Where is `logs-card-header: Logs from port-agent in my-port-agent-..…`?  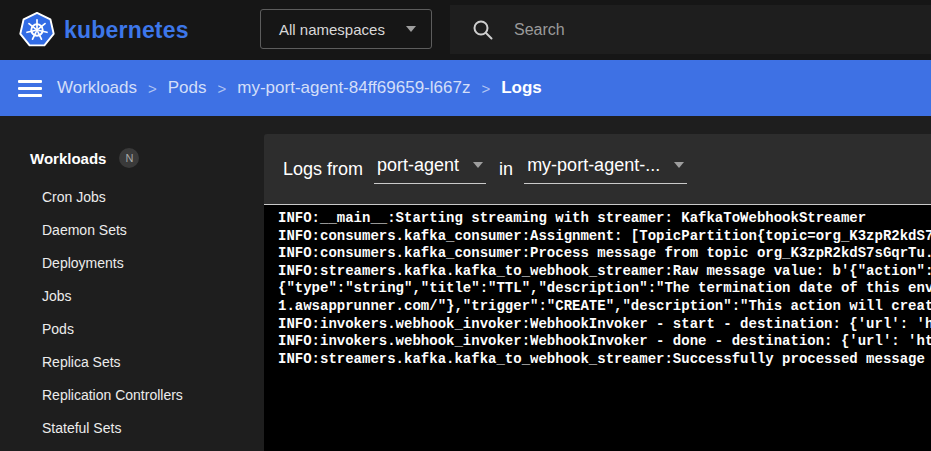
logs-card-header: Logs from port-agent in my-port-agent-..… is located at coordinates (598, 169).